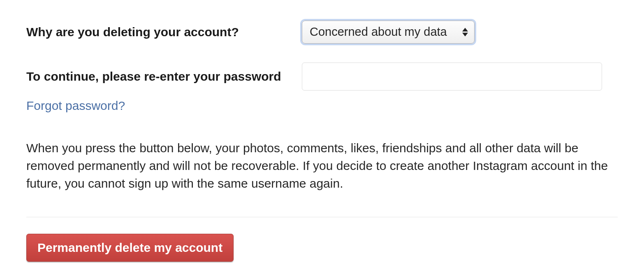 The height and width of the screenshot is (279, 644). What do you see at coordinates (164, 32) in the screenshot?
I see `reason-label: Why are you deleting your account?` at bounding box center [164, 32].